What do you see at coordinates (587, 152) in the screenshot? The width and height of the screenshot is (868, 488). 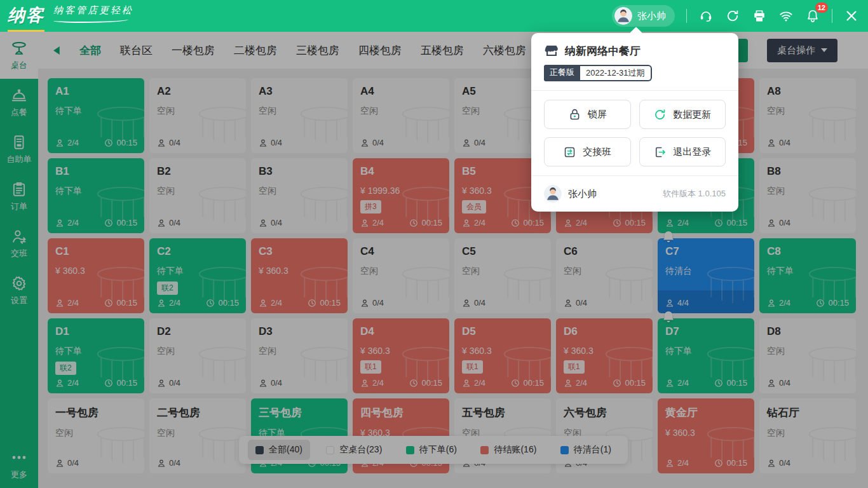 I see `handover-button: 交接班` at bounding box center [587, 152].